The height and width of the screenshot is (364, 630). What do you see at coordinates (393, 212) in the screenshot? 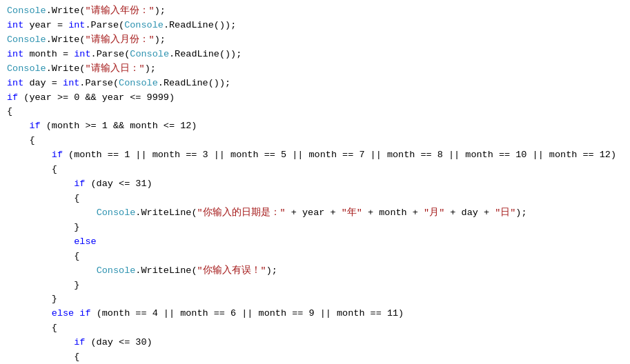
I see `token-normal: + month +` at bounding box center [393, 212].